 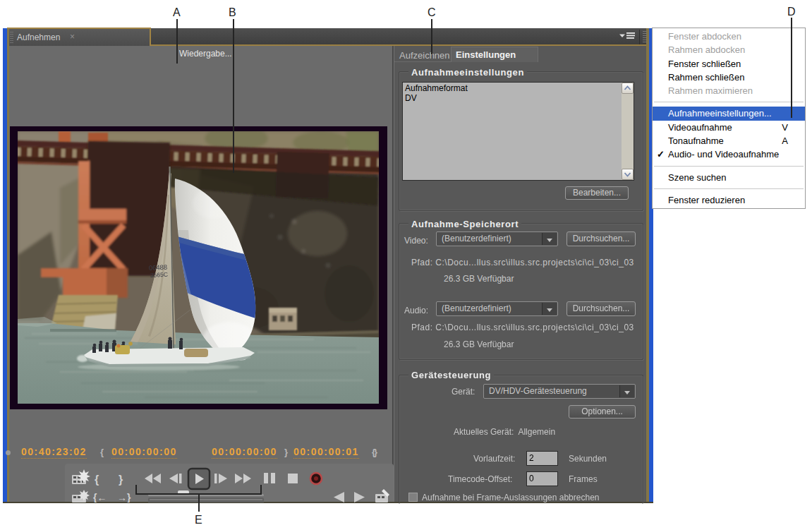 What do you see at coordinates (159, 275) in the screenshot?
I see `svg-text: 3565C` at bounding box center [159, 275].